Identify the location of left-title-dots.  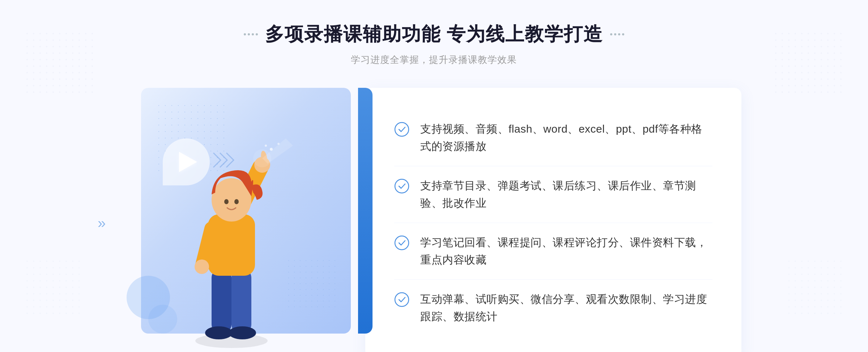
(251, 34).